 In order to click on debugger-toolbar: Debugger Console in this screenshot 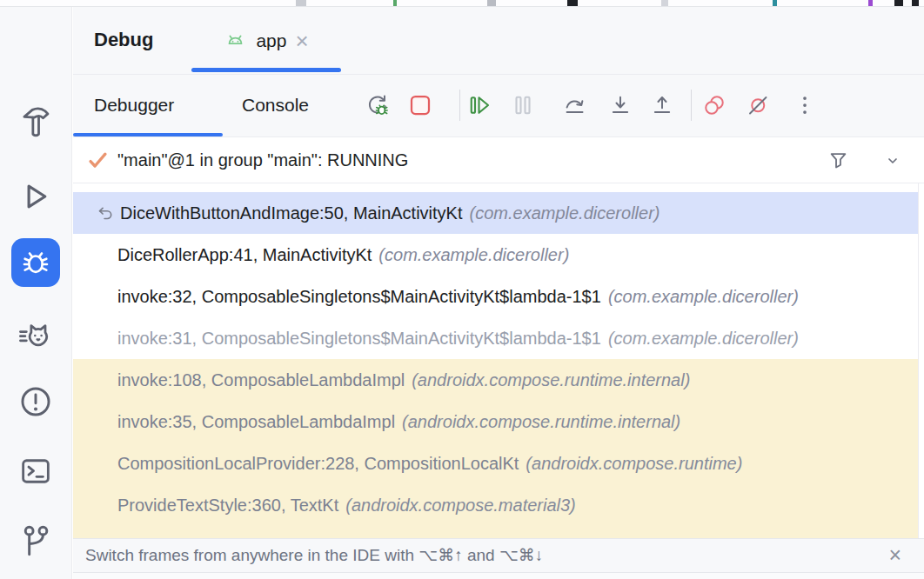, I will do `click(499, 106)`.